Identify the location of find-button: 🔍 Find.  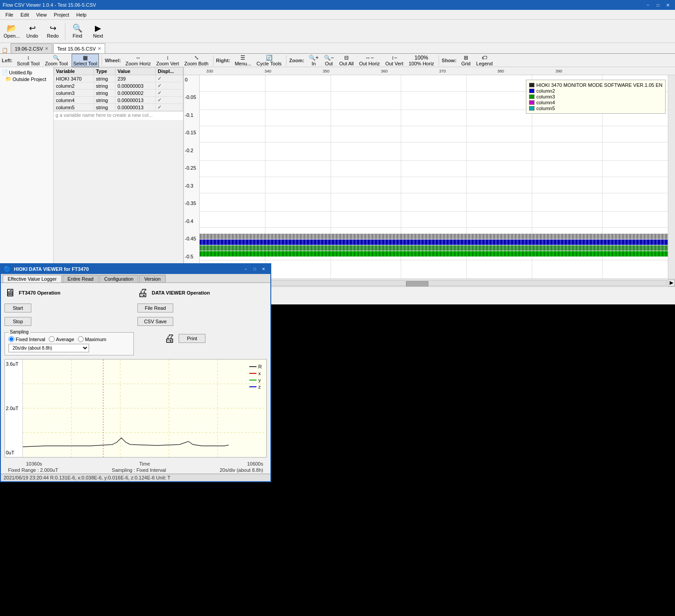
(77, 31).